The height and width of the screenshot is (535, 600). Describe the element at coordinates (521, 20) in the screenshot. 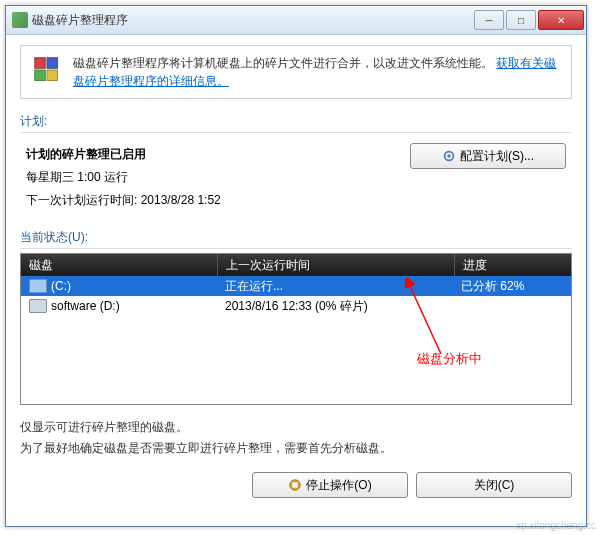

I see `maximize-button: □` at that location.